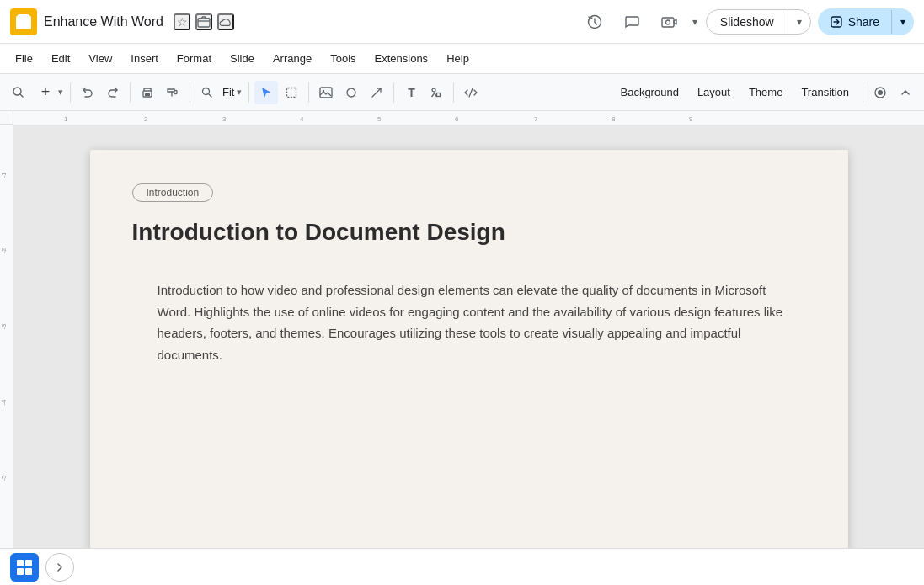 This screenshot has width=924, height=585. What do you see at coordinates (458, 59) in the screenshot?
I see `menu-help: Help` at bounding box center [458, 59].